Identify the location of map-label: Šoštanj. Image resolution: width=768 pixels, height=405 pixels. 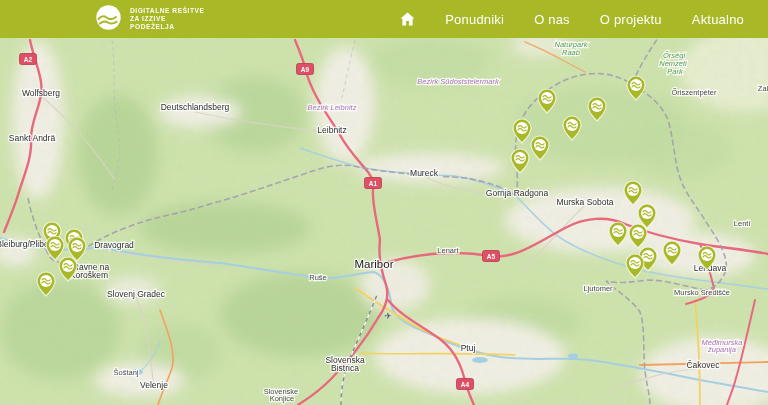
(126, 372).